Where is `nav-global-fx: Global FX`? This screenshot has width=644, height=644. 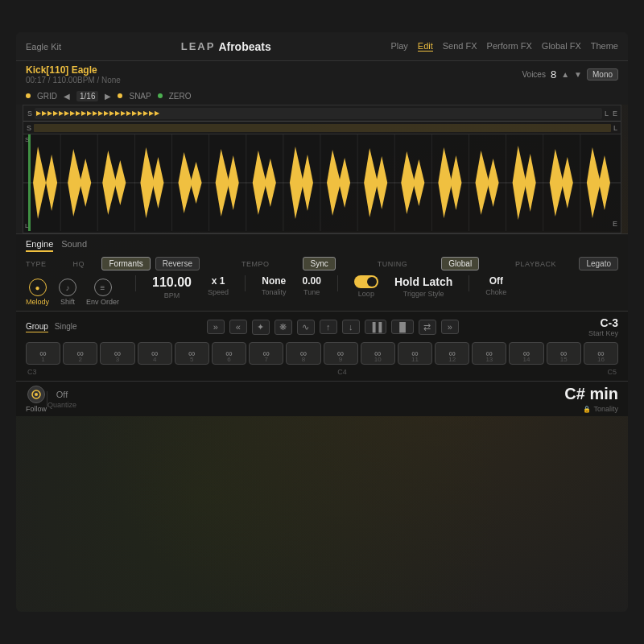 nav-global-fx: Global FX is located at coordinates (562, 47).